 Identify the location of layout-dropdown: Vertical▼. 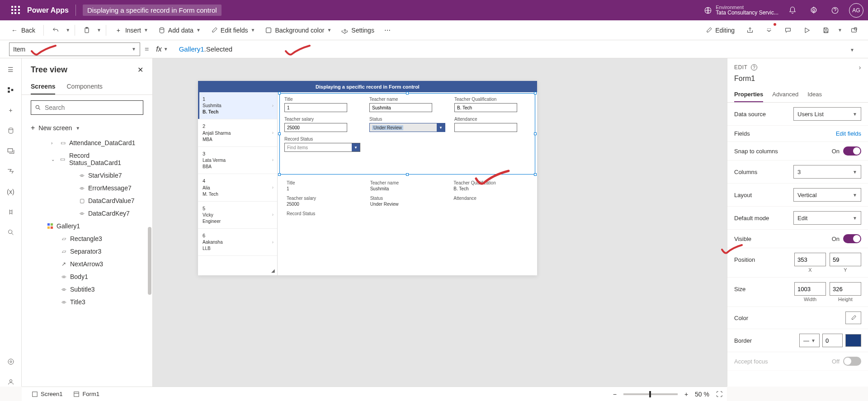
(827, 195).